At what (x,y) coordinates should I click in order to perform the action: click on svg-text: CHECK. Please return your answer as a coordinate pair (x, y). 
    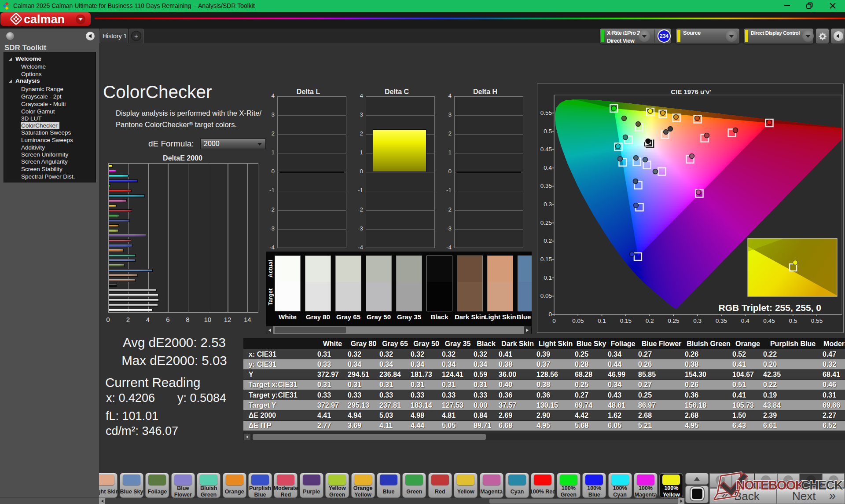
    Looking at the image, I should click on (822, 485).